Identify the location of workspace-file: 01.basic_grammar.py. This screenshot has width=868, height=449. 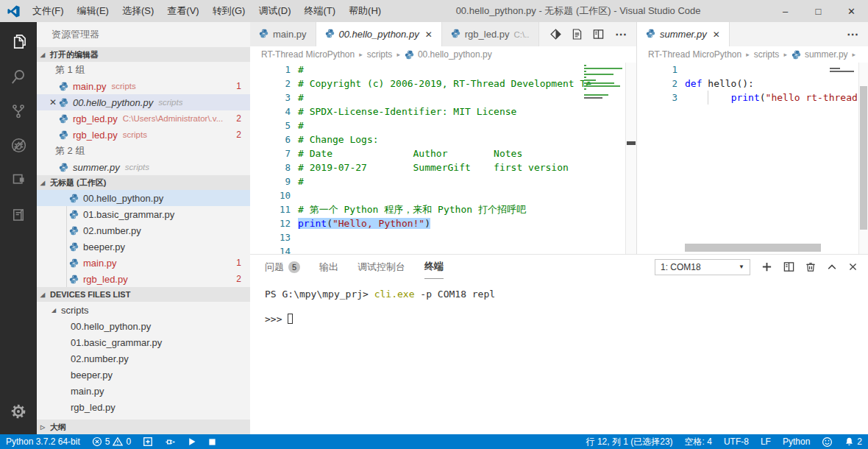
(143, 214).